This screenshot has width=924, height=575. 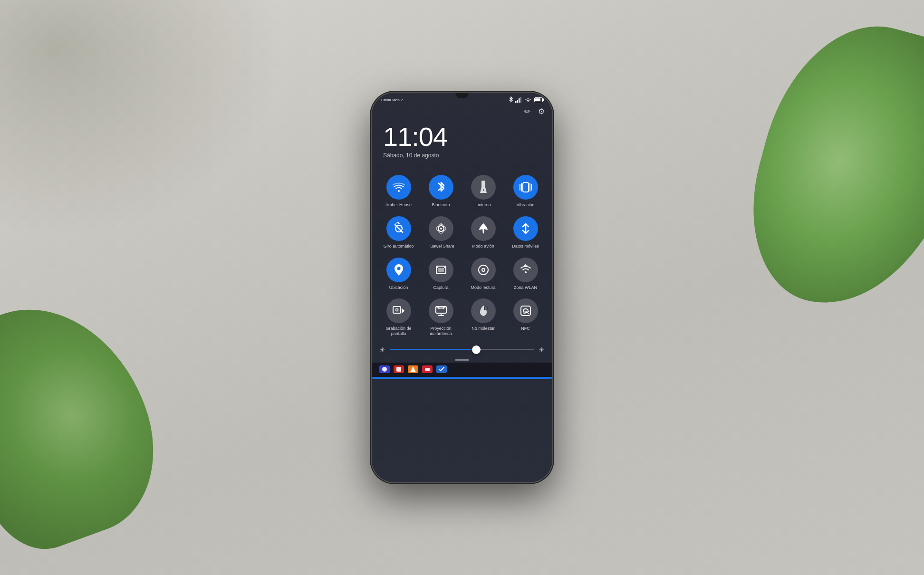 I want to click on huawei-share-icon, so click(x=441, y=229).